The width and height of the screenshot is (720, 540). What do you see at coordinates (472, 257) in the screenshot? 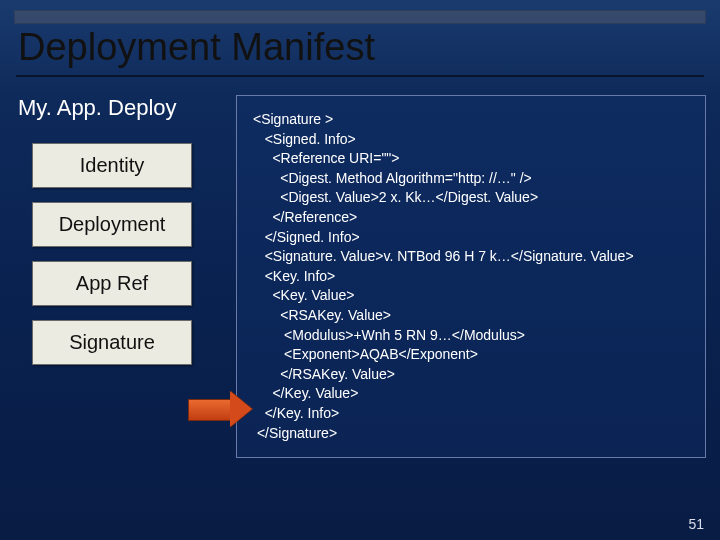
I see `code-line: <Signature. Value>v. NTBod 96 H 7 k…</Si…` at bounding box center [472, 257].